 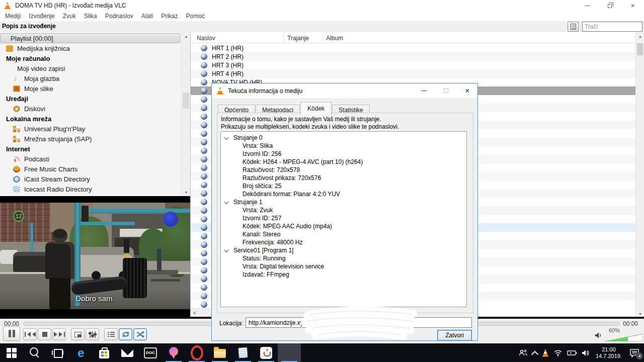 What do you see at coordinates (90, 58) in the screenshot?
I see `sidebar-item: Moje računalo` at bounding box center [90, 58].